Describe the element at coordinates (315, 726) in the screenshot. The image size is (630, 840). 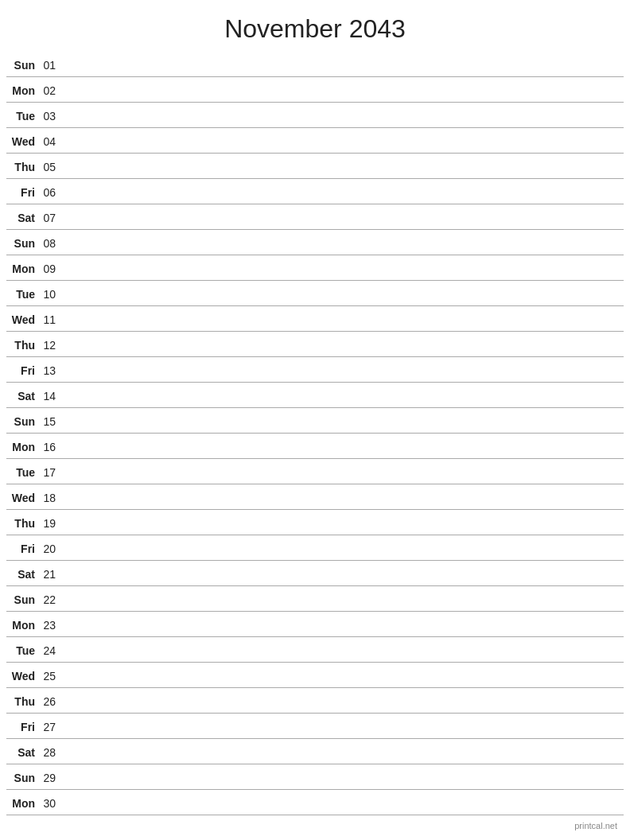
I see `day-row: Fri27` at that location.